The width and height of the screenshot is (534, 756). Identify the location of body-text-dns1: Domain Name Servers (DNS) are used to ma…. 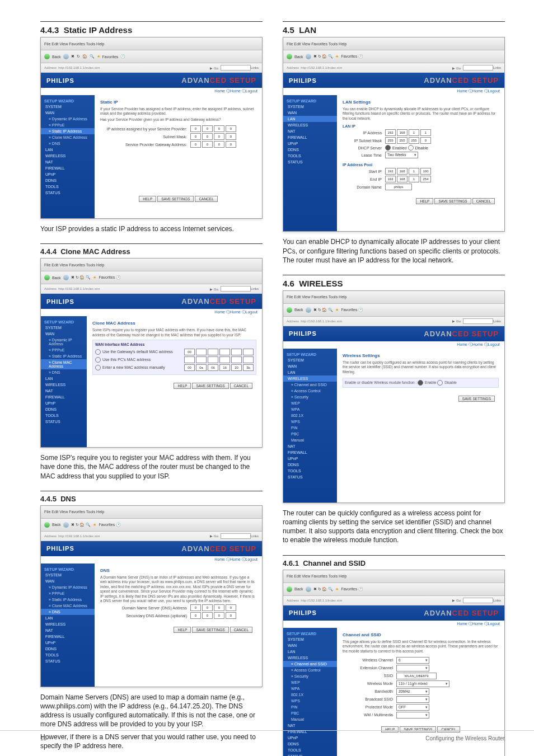
(151, 711).